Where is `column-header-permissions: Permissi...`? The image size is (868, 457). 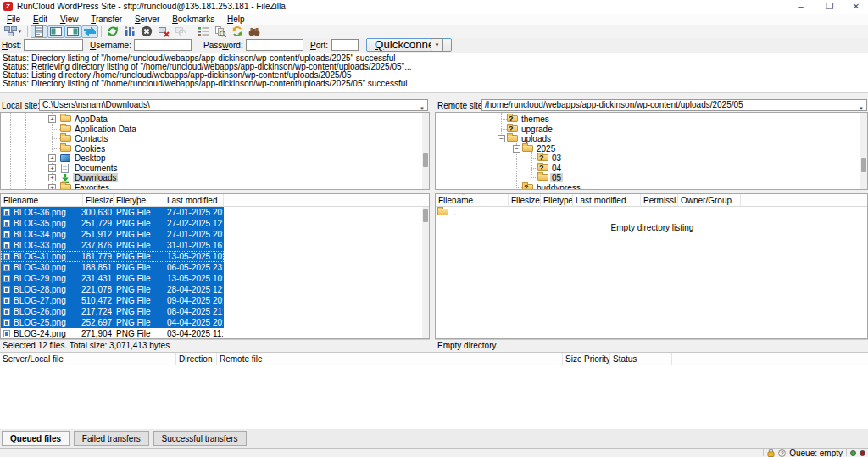
column-header-permissions: Permissi... is located at coordinates (659, 200).